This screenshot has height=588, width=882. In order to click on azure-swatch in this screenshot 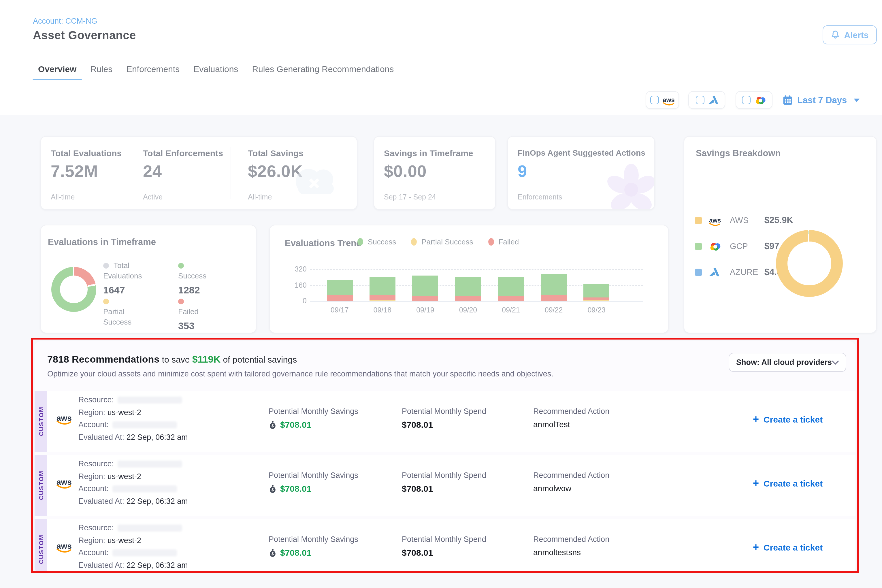, I will do `click(698, 272)`.